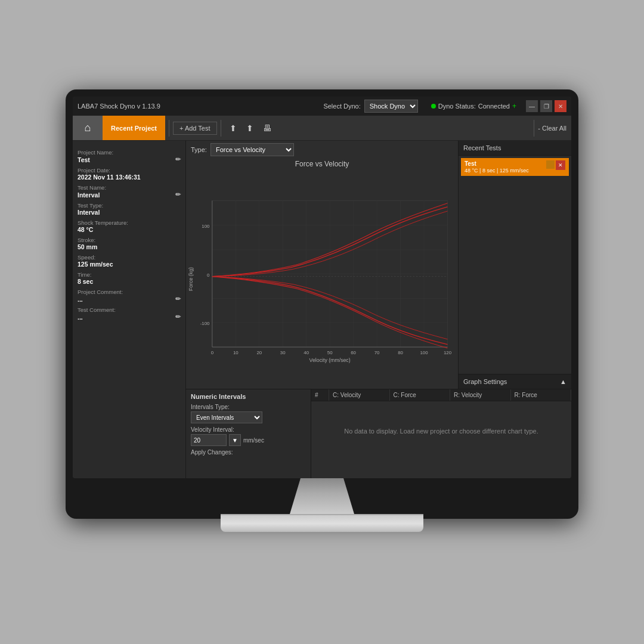 The width and height of the screenshot is (644, 644). Describe the element at coordinates (353, 353) in the screenshot. I see `svg-text: 60` at that location.